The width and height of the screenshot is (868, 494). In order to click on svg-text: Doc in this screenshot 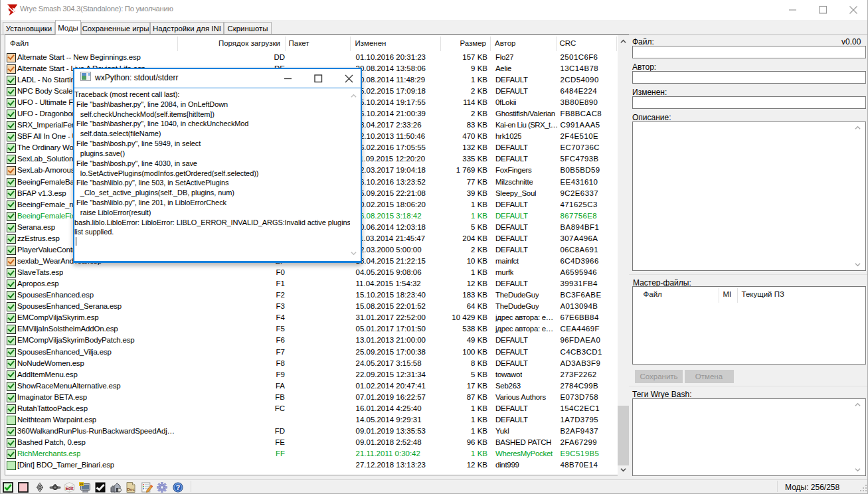, I will do `click(131, 489)`.